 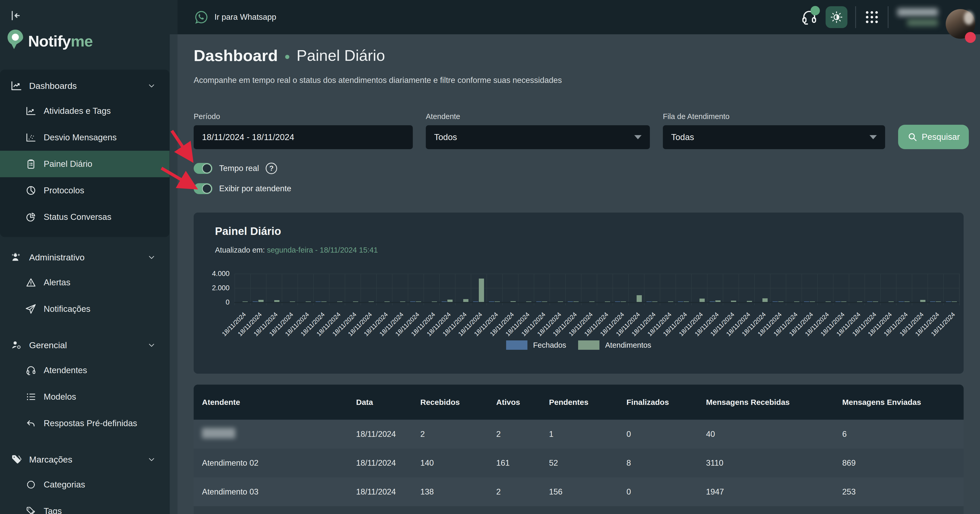 I want to click on sidebar-item-tags: Tags, so click(x=85, y=506).